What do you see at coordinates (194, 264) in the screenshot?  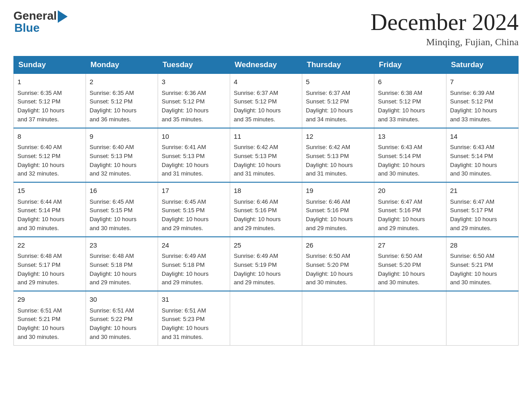 I see `table-row: 24Sunrise: 6:49 AMSunset: 5:18 PMDayligh…` at bounding box center [194, 264].